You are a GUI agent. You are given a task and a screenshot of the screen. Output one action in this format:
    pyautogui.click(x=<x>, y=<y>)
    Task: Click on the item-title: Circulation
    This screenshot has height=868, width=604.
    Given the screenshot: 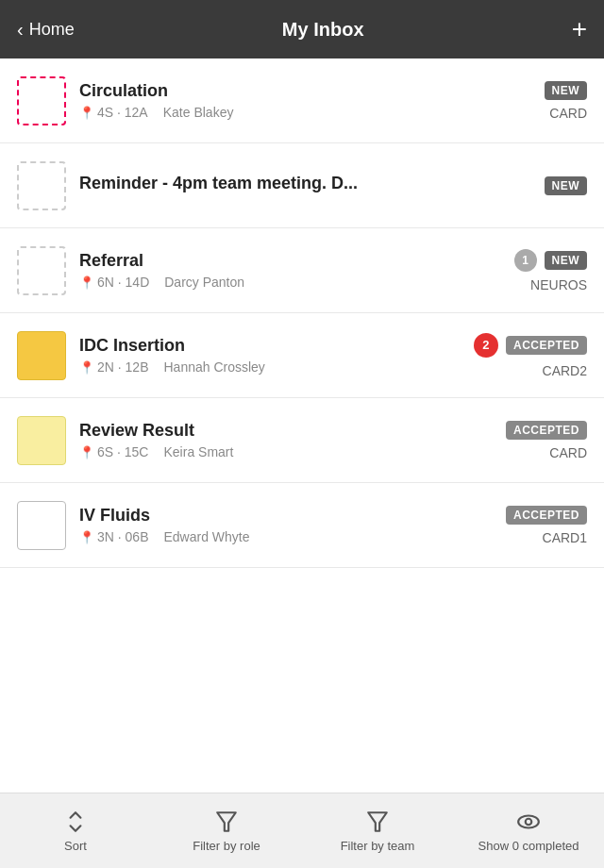 What is the action you would take?
    pyautogui.click(x=308, y=91)
    